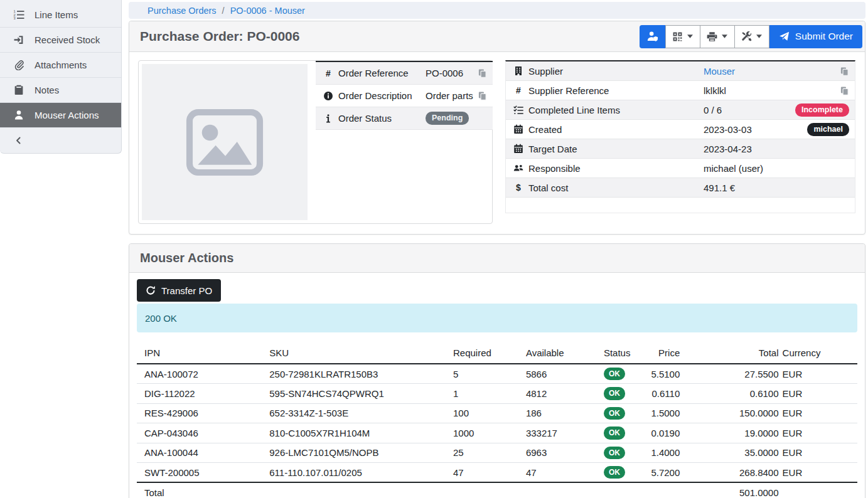 This screenshot has height=498, width=868. What do you see at coordinates (220, 36) in the screenshot?
I see `page-title: Purchase Order: PO-0006` at bounding box center [220, 36].